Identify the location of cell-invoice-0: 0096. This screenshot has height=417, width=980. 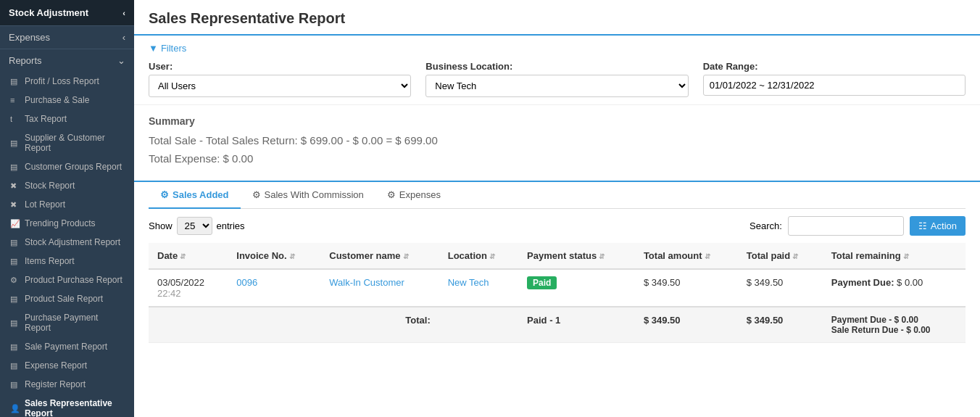
(274, 288).